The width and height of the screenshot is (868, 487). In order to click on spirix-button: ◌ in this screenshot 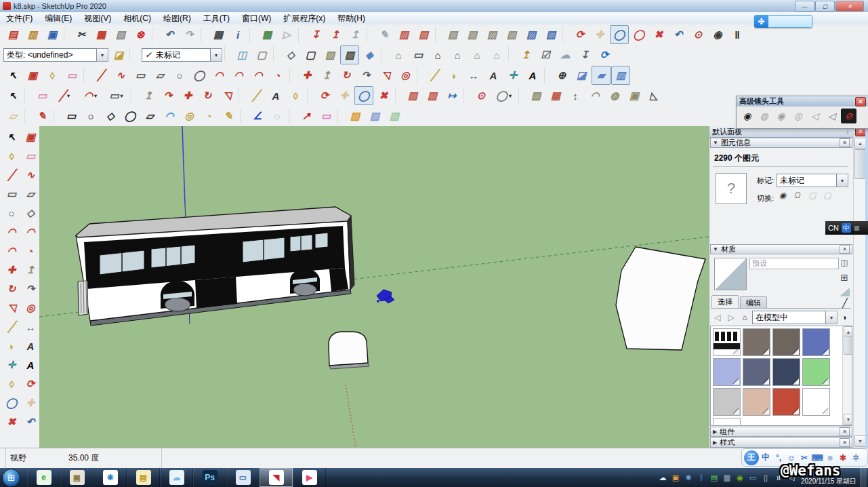, I will do `click(277, 116)`.